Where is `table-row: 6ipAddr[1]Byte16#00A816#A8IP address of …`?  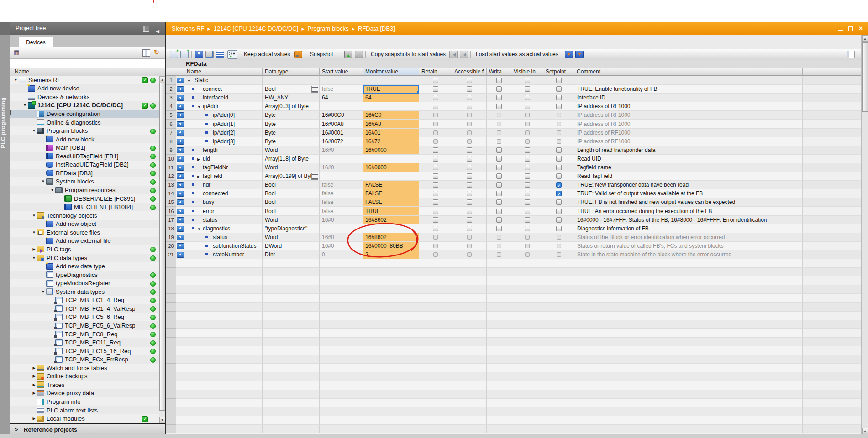
table-row: 6ipAddr[1]Byte16#00A816#A8IP address of … is located at coordinates (514, 124).